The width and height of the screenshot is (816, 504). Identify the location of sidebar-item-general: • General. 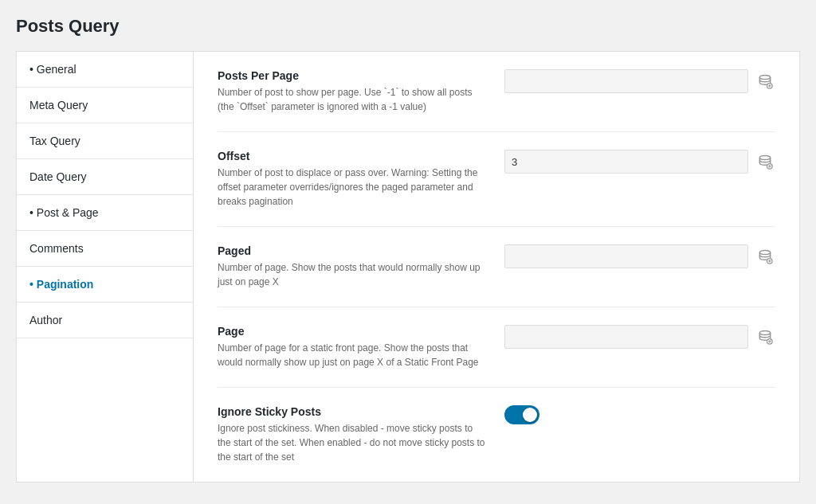
(105, 70).